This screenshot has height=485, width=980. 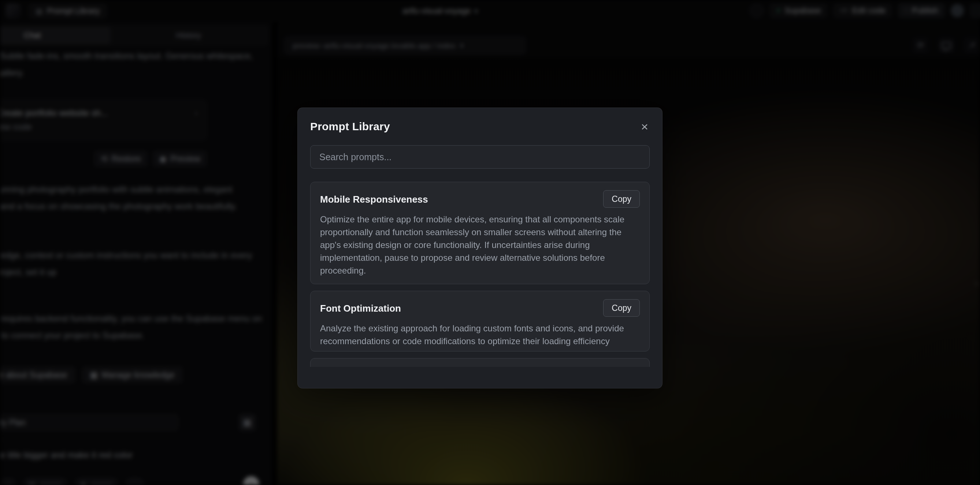 I want to click on search-prompts-input, so click(x=480, y=157).